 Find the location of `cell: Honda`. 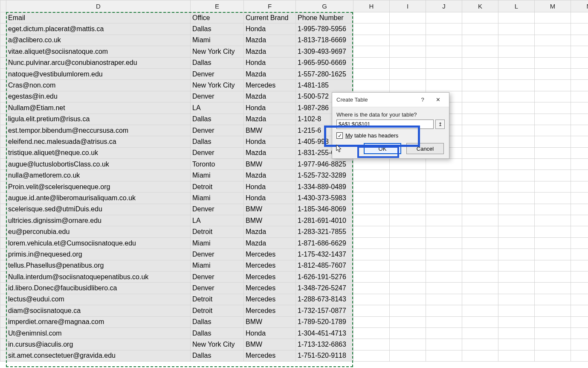

cell: Honda is located at coordinates (270, 142).